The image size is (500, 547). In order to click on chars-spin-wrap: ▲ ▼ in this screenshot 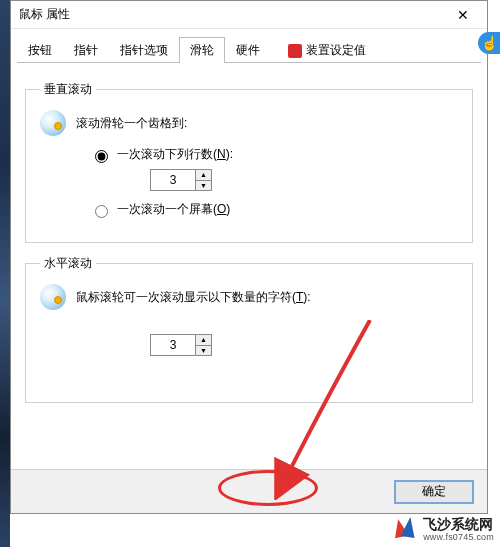, I will do `click(304, 345)`.